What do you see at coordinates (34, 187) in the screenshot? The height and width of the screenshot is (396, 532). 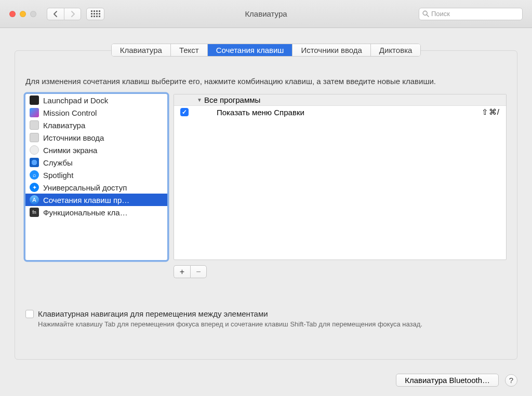 I see `accessibility-icon: ✦` at bounding box center [34, 187].